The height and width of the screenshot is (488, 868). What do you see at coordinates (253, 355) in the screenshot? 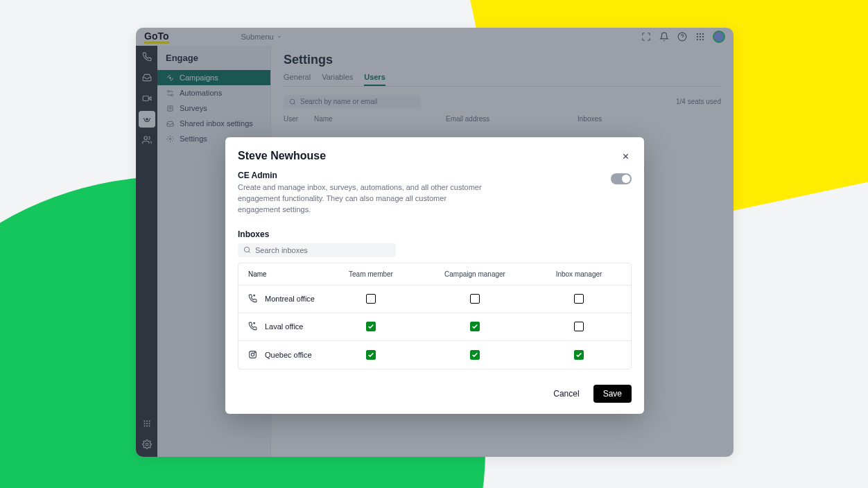
I see `instagram-icon` at bounding box center [253, 355].